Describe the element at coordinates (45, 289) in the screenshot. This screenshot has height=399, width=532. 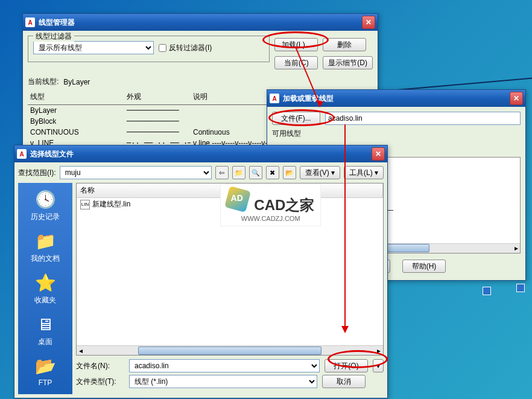
I see `places-sidebar: 🕓历史记录📁我的文档⭐收藏夹🖥桌面📂FTP` at that location.